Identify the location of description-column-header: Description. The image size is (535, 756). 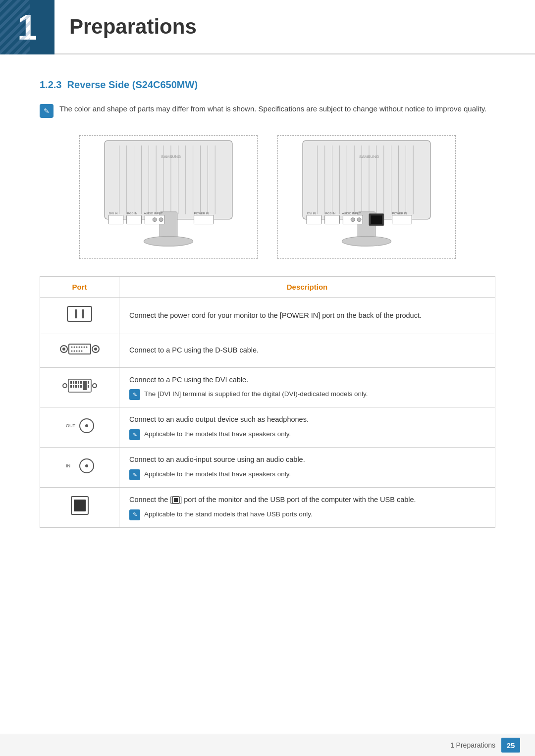
(307, 287).